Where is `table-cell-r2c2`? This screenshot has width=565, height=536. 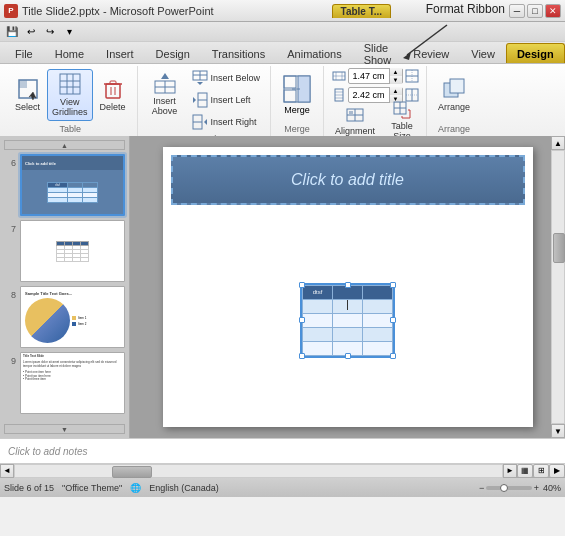
table-cell-r2c2 is located at coordinates (348, 306).